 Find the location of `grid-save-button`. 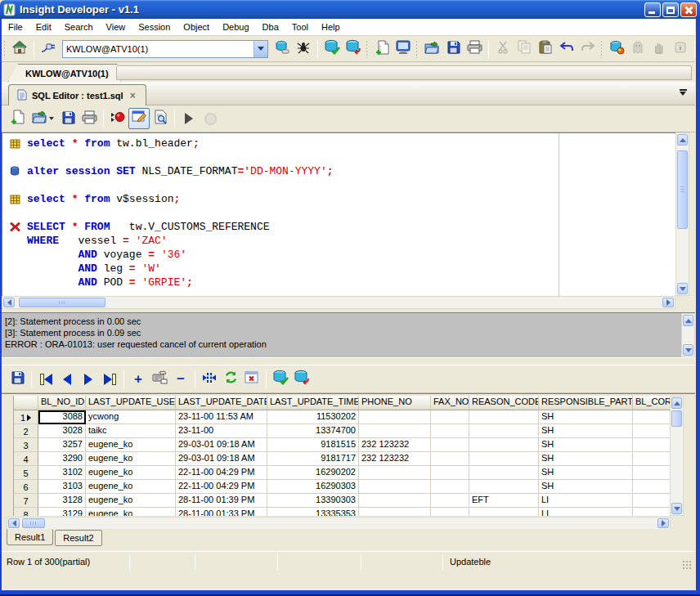

grid-save-button is located at coordinates (17, 379).